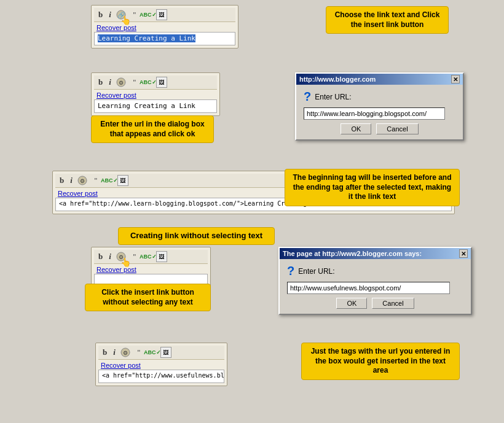 The height and width of the screenshot is (423, 504). What do you see at coordinates (375, 281) in the screenshot?
I see `dialog-2: The page at http://www2.blogger.com says…` at bounding box center [375, 281].